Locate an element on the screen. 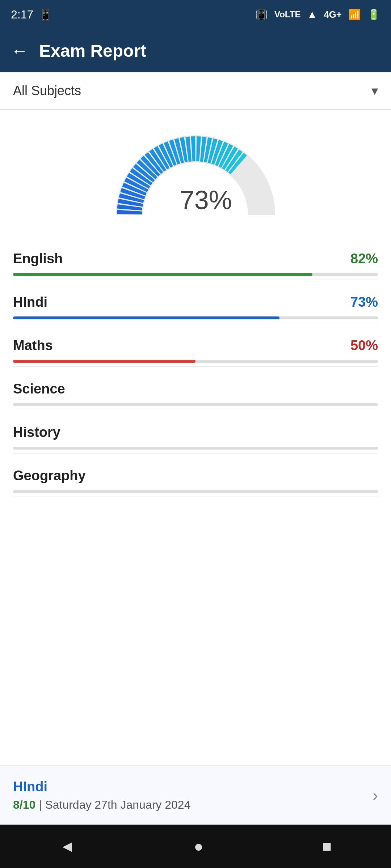 The height and width of the screenshot is (868, 391). status-bar-left: 2:17 📱 is located at coordinates (31, 14).